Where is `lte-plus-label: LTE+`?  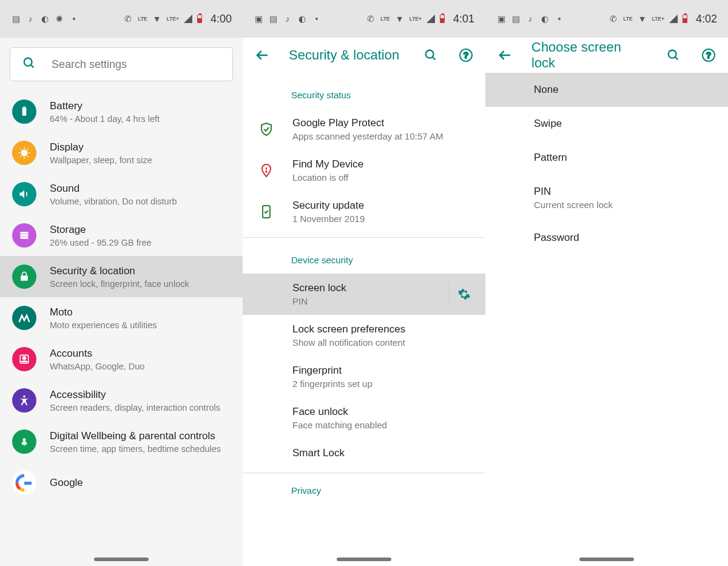 lte-plus-label: LTE+ is located at coordinates (416, 19).